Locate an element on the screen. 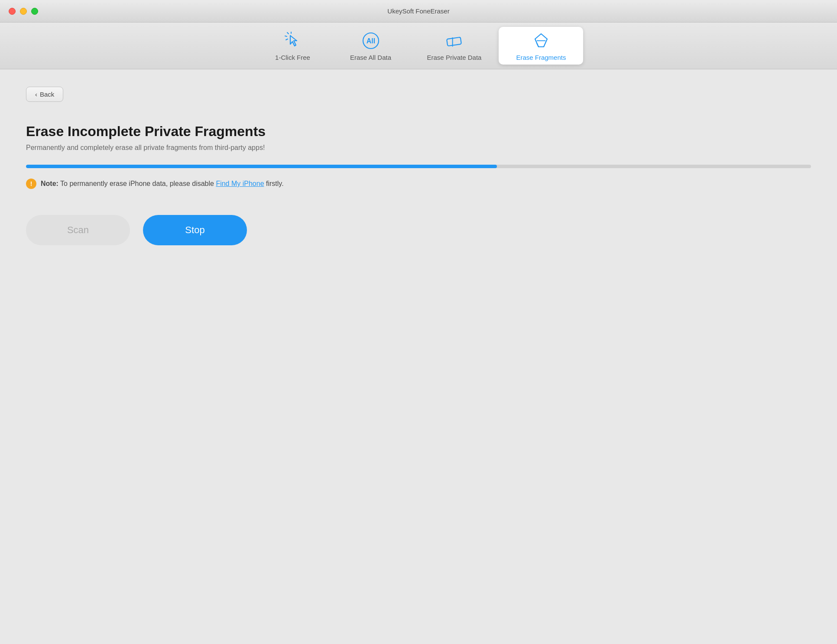  find-my-iphone-link: Find My iPhone is located at coordinates (240, 184).